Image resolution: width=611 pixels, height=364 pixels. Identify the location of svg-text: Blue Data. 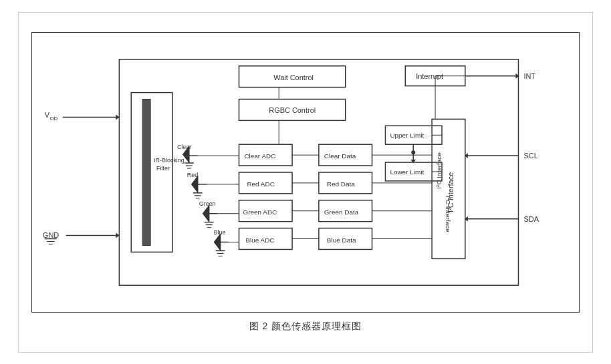
(342, 239).